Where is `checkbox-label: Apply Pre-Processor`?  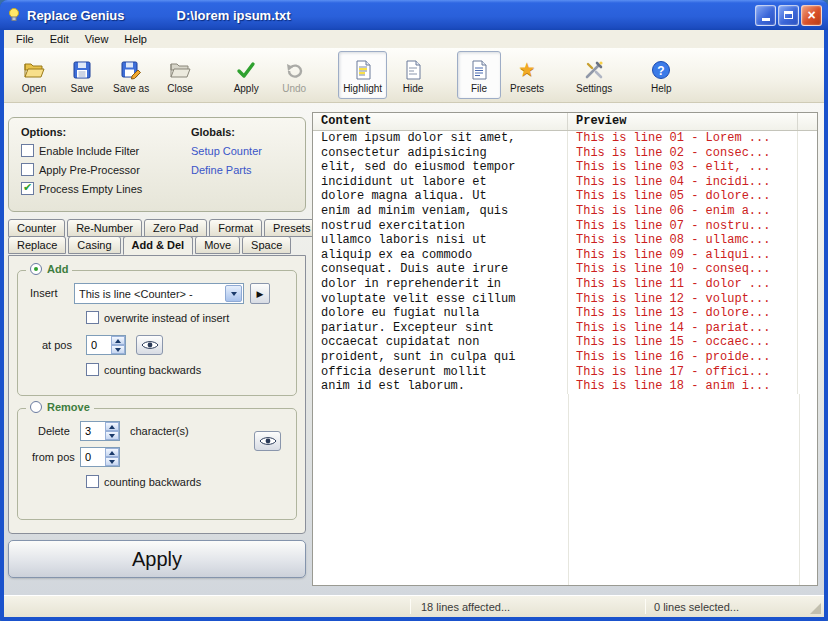
checkbox-label: Apply Pre-Processor is located at coordinates (90, 170).